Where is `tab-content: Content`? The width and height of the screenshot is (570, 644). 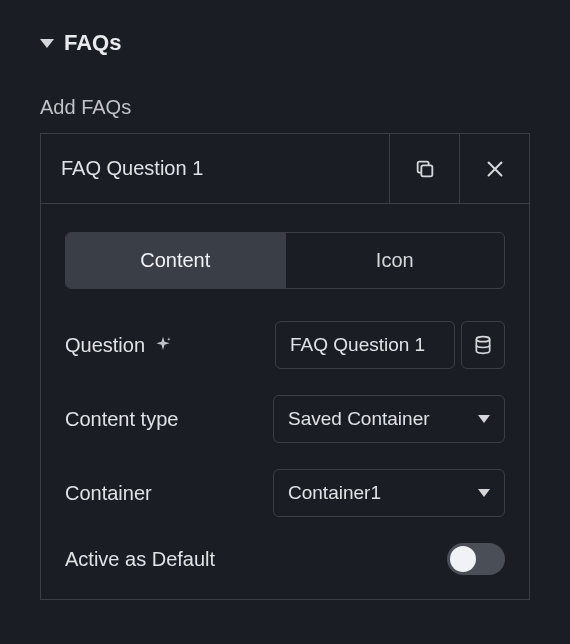
tab-content: Content is located at coordinates (176, 260).